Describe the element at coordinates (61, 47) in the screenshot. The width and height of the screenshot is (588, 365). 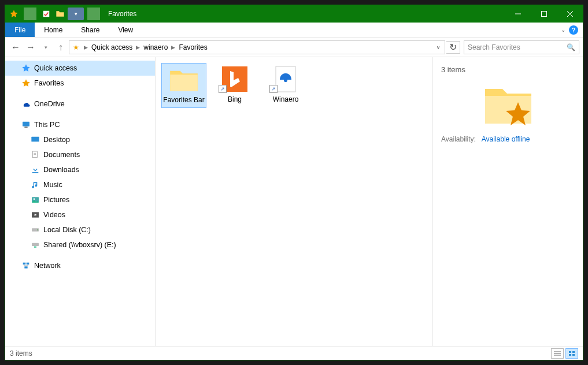
I see `up-button: ↑` at that location.